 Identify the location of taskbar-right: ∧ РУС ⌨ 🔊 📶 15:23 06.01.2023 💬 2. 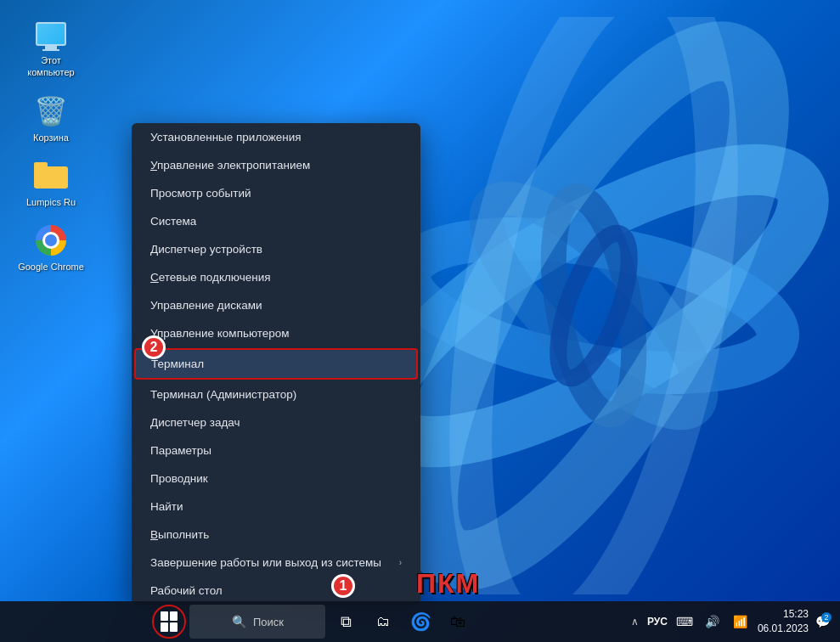
(734, 622).